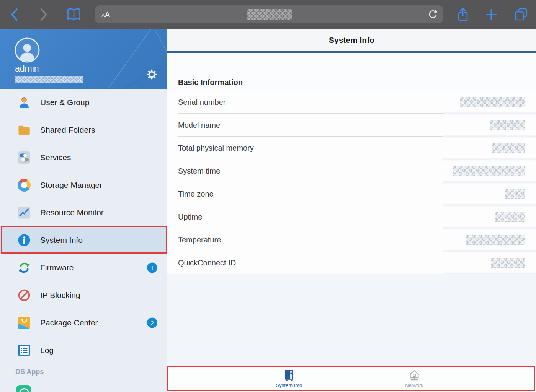  Describe the element at coordinates (152, 268) in the screenshot. I see `notification-badge: 1` at that location.